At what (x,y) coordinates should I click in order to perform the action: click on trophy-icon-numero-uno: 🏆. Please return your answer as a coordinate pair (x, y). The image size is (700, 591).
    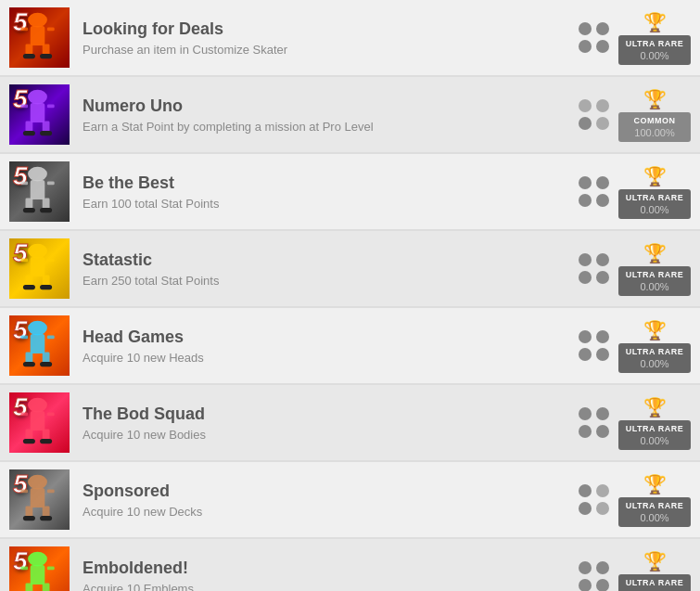
    Looking at the image, I should click on (655, 99).